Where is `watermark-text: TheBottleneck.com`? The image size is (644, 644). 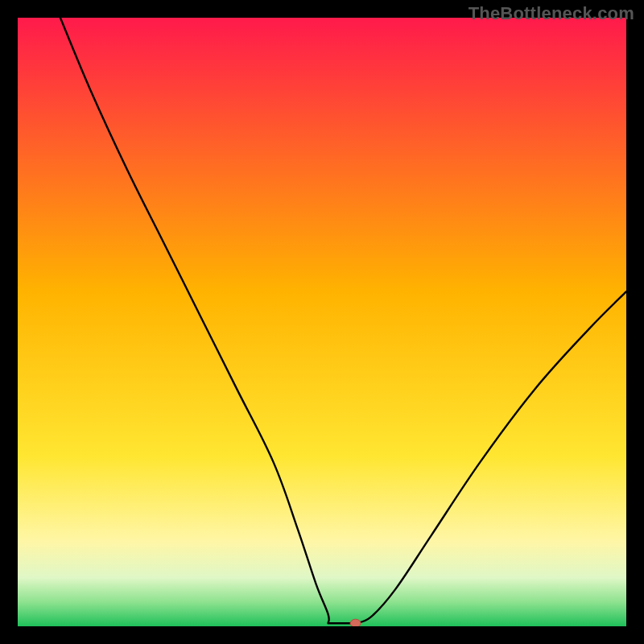 watermark-text: TheBottleneck.com is located at coordinates (551, 14).